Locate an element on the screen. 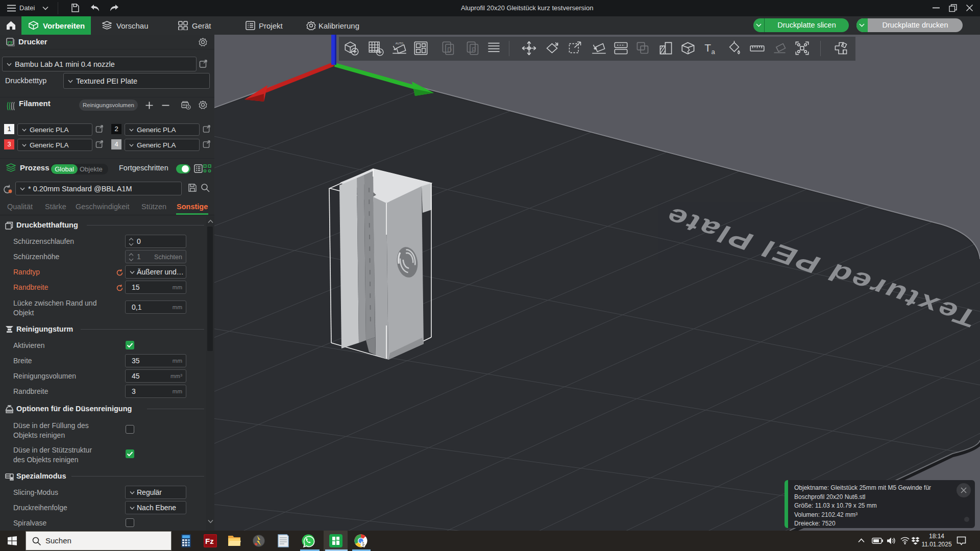 The image size is (980, 551). svg-text: AUTO is located at coordinates (400, 43).